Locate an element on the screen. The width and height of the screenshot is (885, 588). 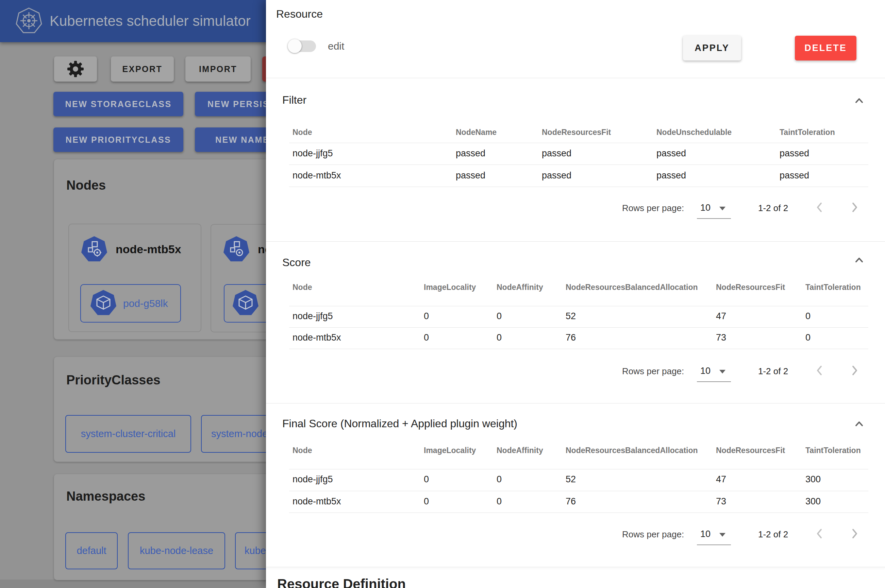
node-name: node-mtb5x is located at coordinates (149, 249).